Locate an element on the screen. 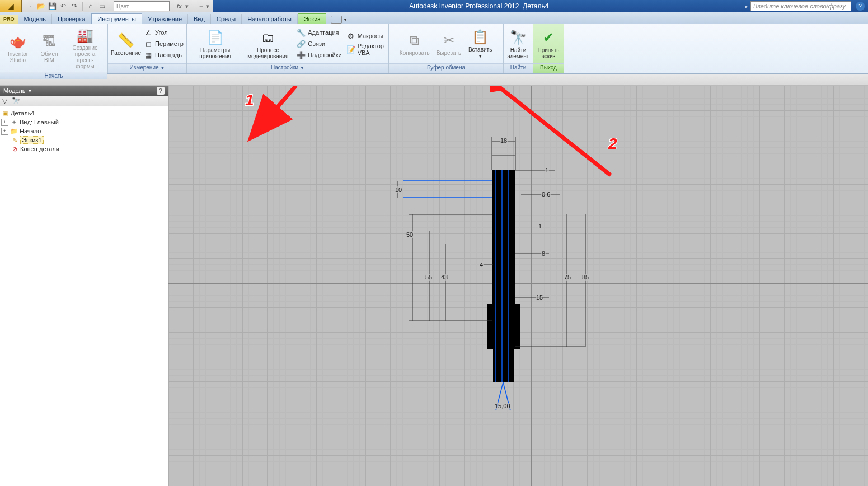 This screenshot has width=868, height=486. dim-43: 43 is located at coordinates (444, 277).